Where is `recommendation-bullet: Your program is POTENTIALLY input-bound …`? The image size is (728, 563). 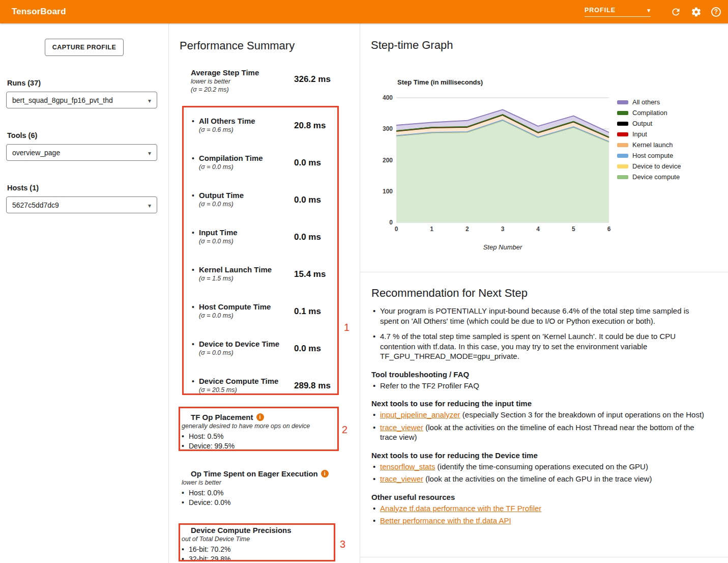
recommendation-bullet: Your program is POTENTIALLY input-bound … is located at coordinates (539, 316).